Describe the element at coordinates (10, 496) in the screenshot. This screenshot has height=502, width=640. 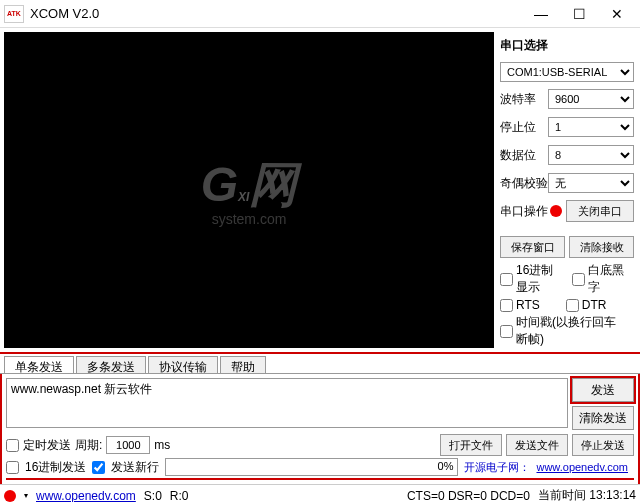
I see `status-indicator-icon` at that location.